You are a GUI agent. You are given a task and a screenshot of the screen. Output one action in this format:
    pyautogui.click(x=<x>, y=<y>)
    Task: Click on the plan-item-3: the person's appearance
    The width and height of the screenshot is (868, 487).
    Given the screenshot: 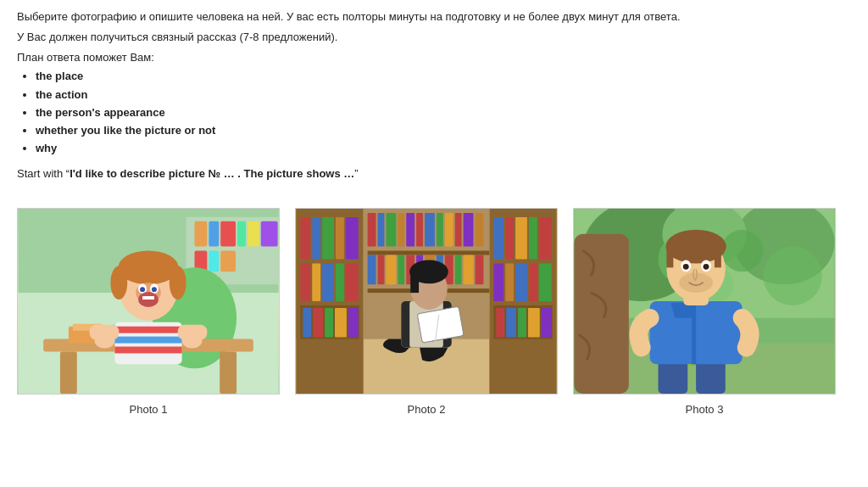 What is the action you would take?
    pyautogui.click(x=443, y=113)
    